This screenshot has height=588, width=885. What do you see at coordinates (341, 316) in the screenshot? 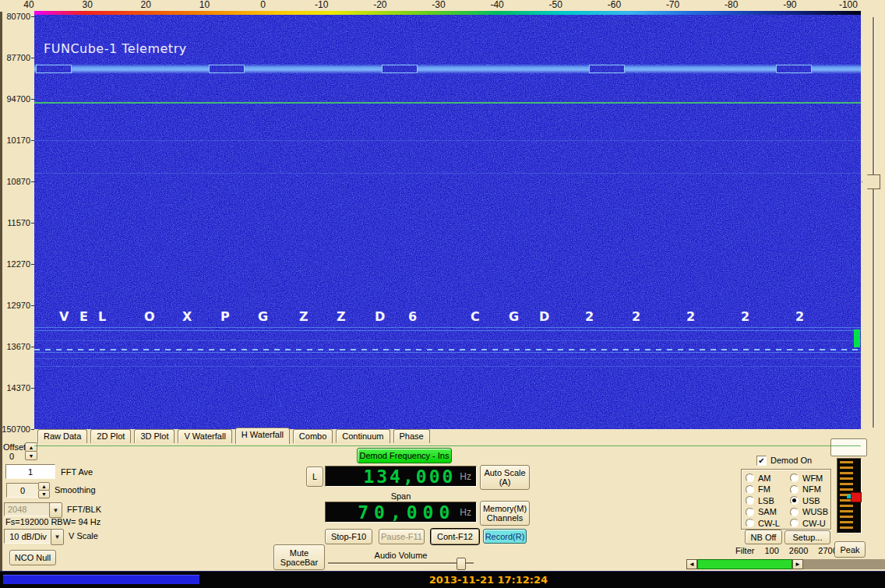
I see `decoded-letter: Z` at bounding box center [341, 316].